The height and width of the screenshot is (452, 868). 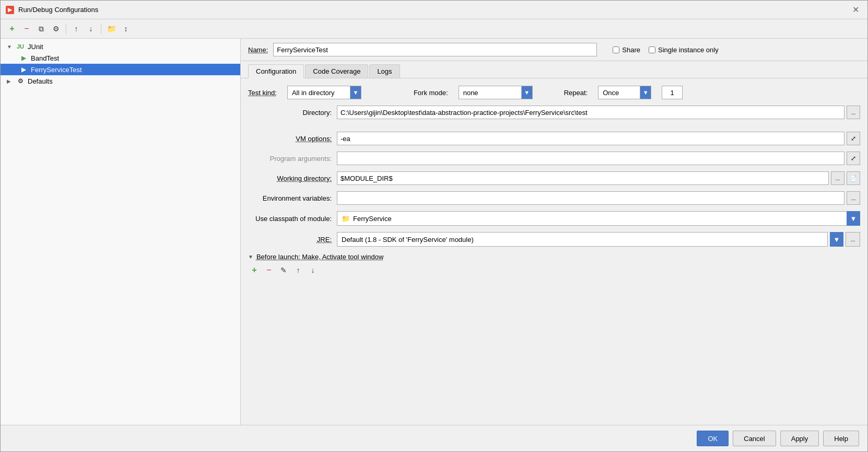 What do you see at coordinates (324, 92) in the screenshot?
I see `test-kind-combo: All in directory ▼` at bounding box center [324, 92].